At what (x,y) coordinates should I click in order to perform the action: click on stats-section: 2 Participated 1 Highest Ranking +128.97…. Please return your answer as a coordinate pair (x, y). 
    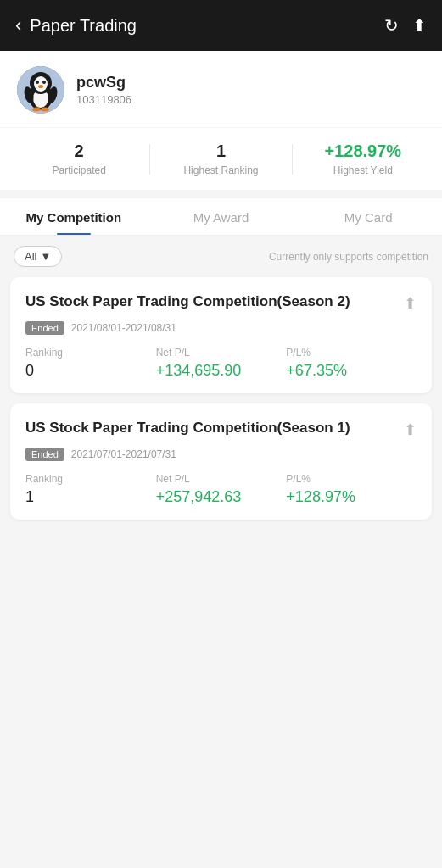
    Looking at the image, I should click on (221, 159).